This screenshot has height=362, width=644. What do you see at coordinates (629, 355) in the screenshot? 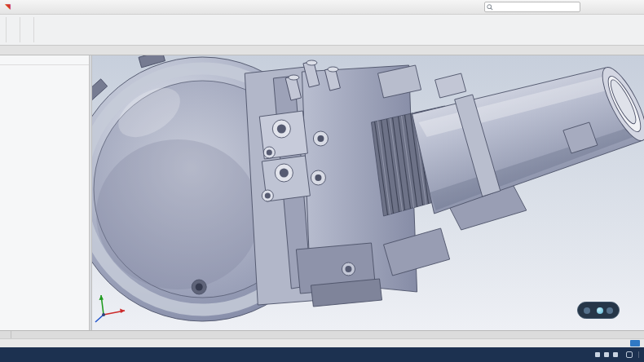
I see `notification-icon` at bounding box center [629, 355].